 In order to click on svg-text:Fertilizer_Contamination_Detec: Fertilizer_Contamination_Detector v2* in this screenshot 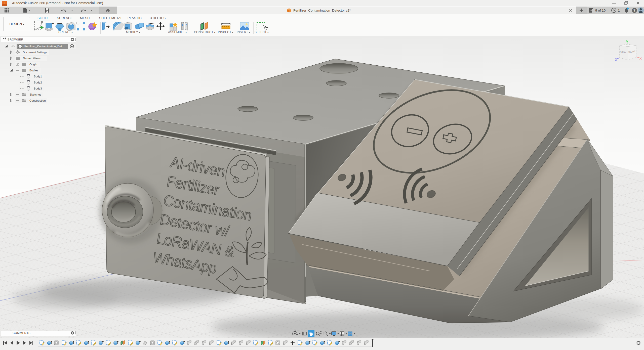, I will do `click(322, 11)`.